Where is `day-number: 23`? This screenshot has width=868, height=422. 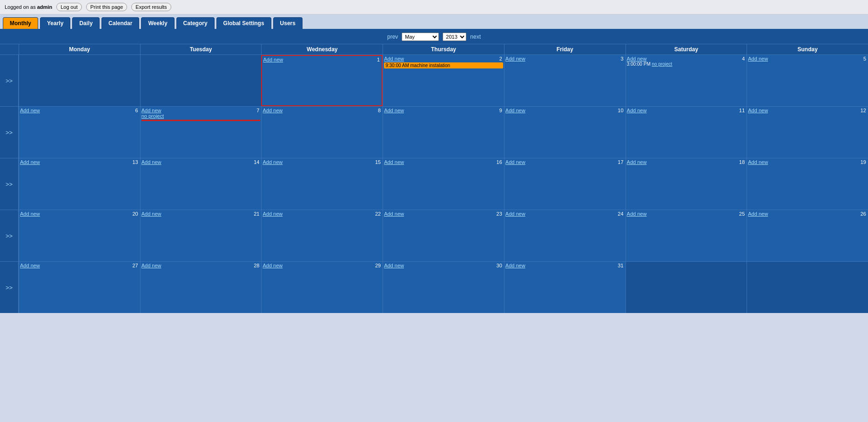
day-number: 23 is located at coordinates (500, 214).